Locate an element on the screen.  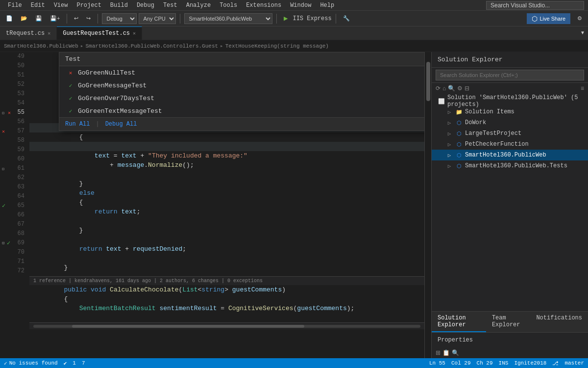
popup-header: Test is located at coordinates (242, 59).